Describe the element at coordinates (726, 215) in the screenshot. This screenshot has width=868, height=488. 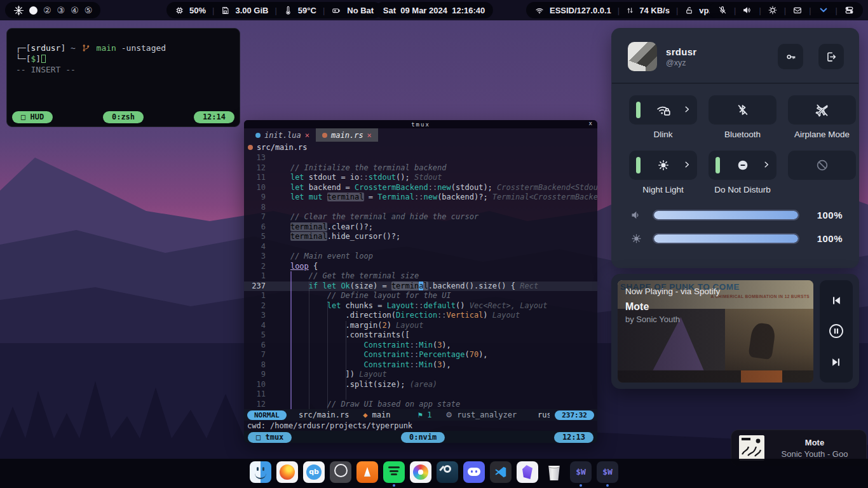
I see `volume-slider` at that location.